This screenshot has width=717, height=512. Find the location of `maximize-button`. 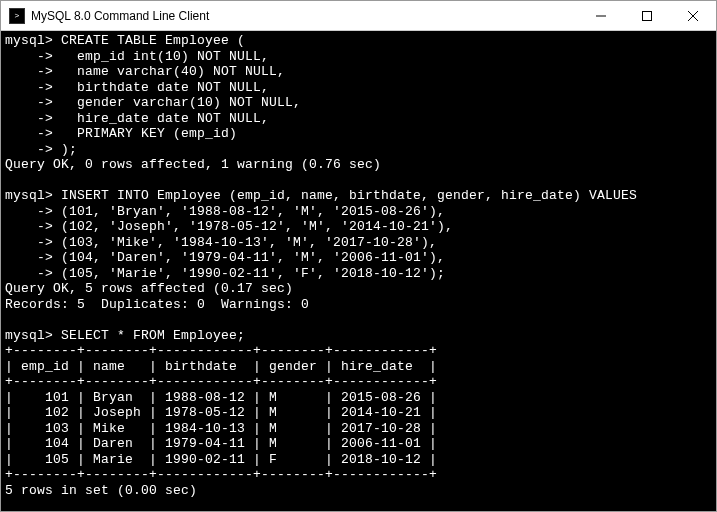

maximize-button is located at coordinates (647, 16).